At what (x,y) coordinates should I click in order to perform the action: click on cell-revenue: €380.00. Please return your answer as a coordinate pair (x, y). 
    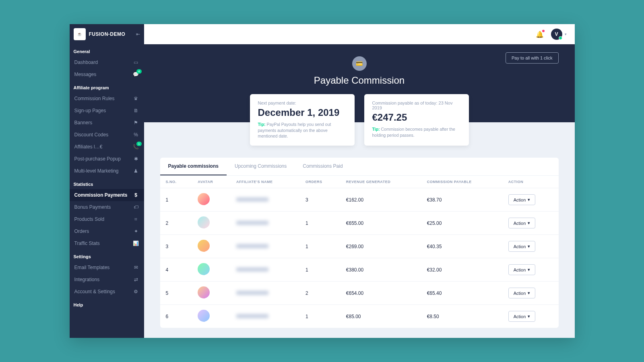
    Looking at the image, I should click on (381, 270).